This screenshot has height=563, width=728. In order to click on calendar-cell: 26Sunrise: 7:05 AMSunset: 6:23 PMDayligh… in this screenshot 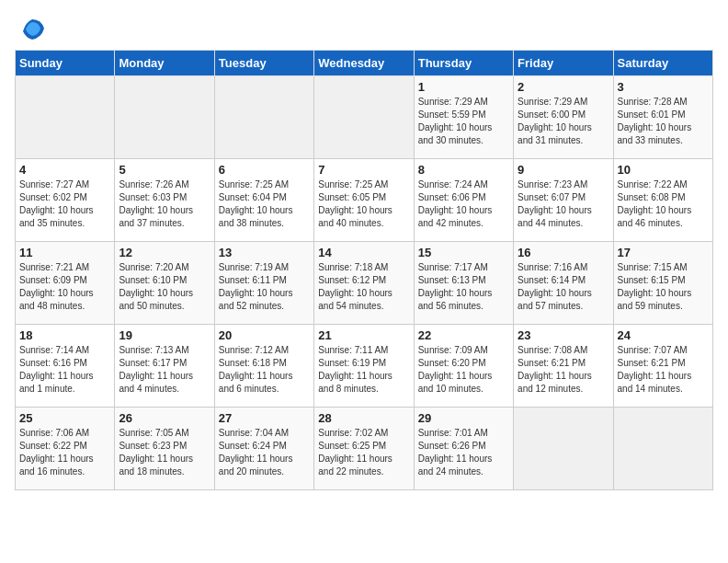, I will do `click(165, 449)`.